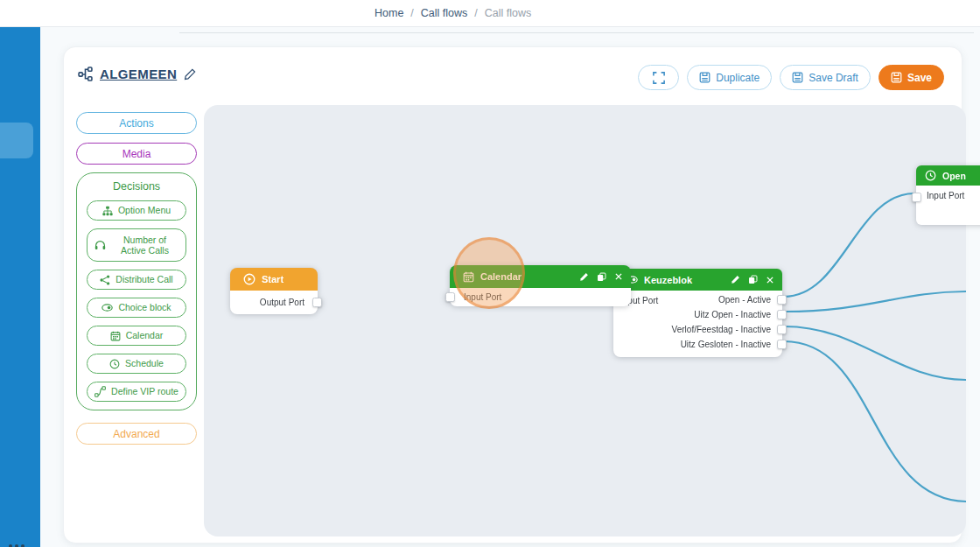 The width and height of the screenshot is (980, 547). I want to click on node-open: Open Input Port, so click(948, 195).